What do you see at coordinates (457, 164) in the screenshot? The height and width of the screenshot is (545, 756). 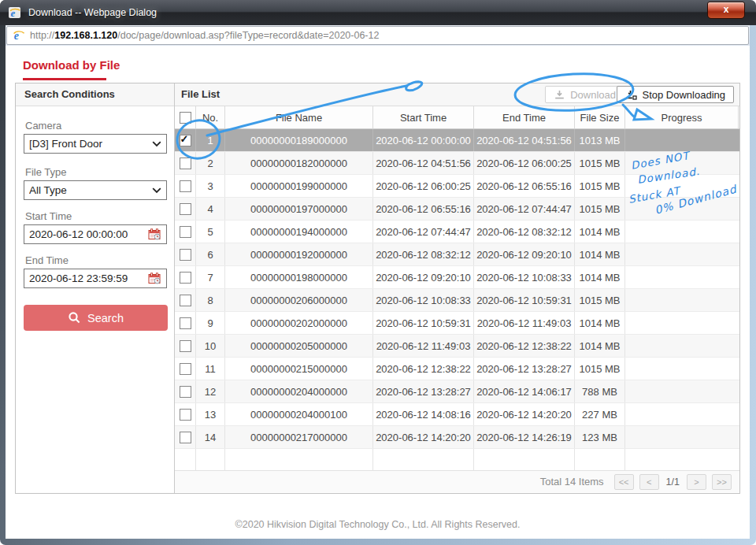 I see `table-row: 2000000001820000002020-06-12 04:51:56202…` at bounding box center [457, 164].